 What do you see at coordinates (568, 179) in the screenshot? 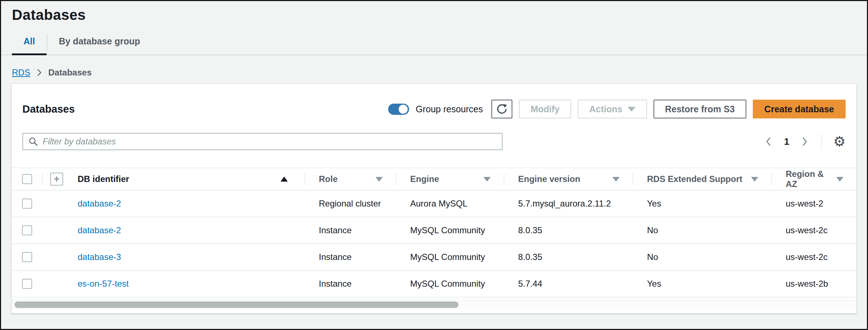
I see `header-engine-version: Engine version` at bounding box center [568, 179].